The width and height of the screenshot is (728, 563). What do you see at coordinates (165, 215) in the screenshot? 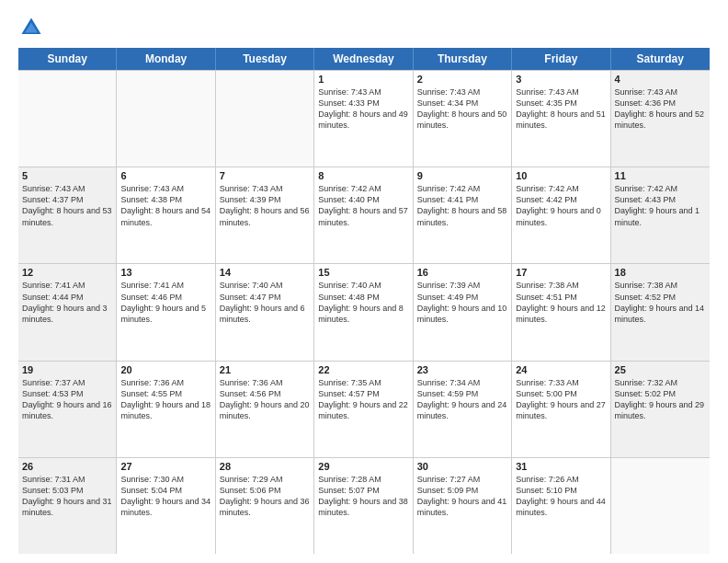
I see `day-cell: 6Sunrise: 7:43 AM Sunset: 4:38 PM Daylig…` at bounding box center [165, 215].